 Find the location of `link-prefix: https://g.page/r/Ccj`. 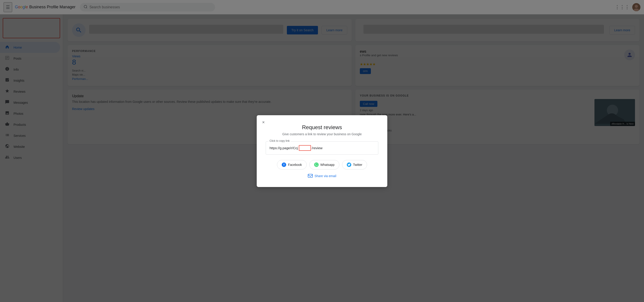

link-prefix: https://g.page/r/Ccj is located at coordinates (284, 148).